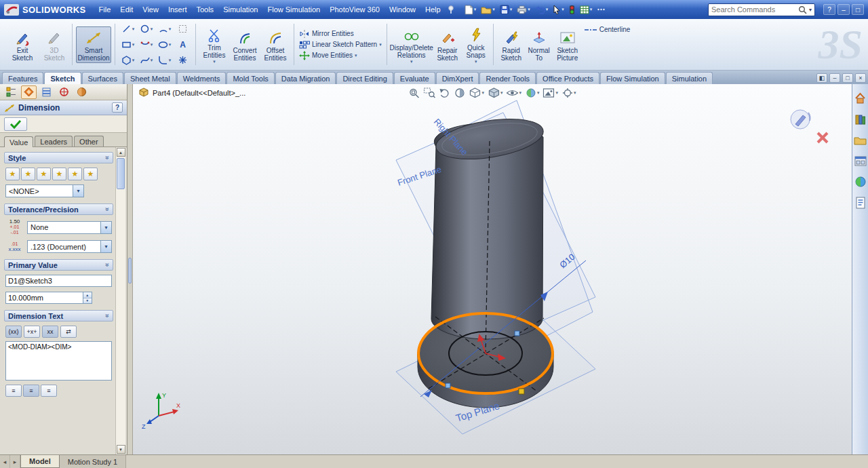 This screenshot has width=868, height=468. Describe the element at coordinates (60, 174) in the screenshot. I see `delete-style-button: ★` at that location.